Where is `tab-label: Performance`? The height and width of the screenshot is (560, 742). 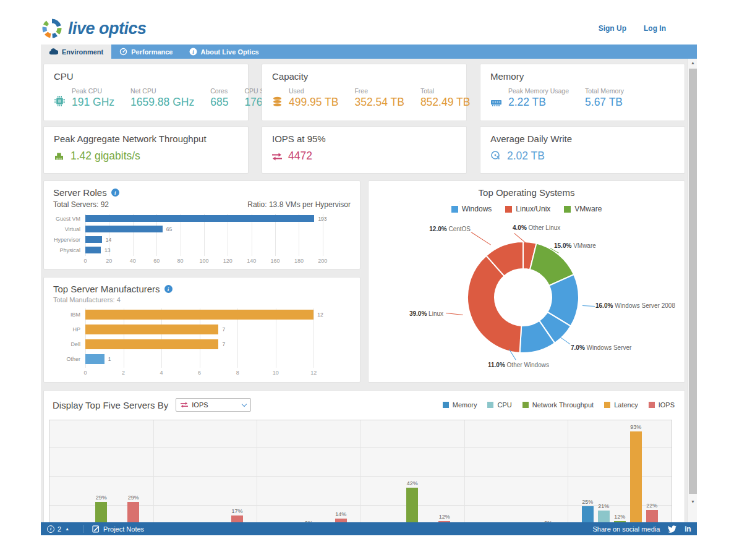 tab-label: Performance is located at coordinates (152, 52).